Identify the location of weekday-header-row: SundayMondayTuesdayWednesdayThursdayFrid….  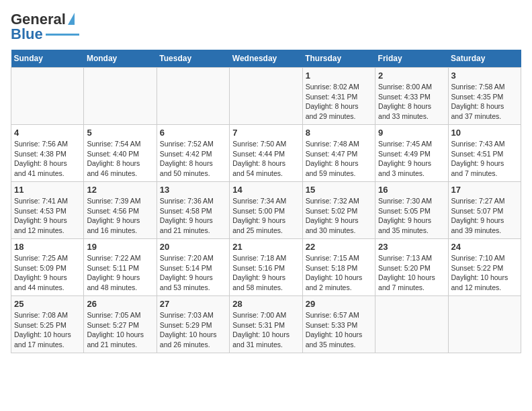
(266, 59).